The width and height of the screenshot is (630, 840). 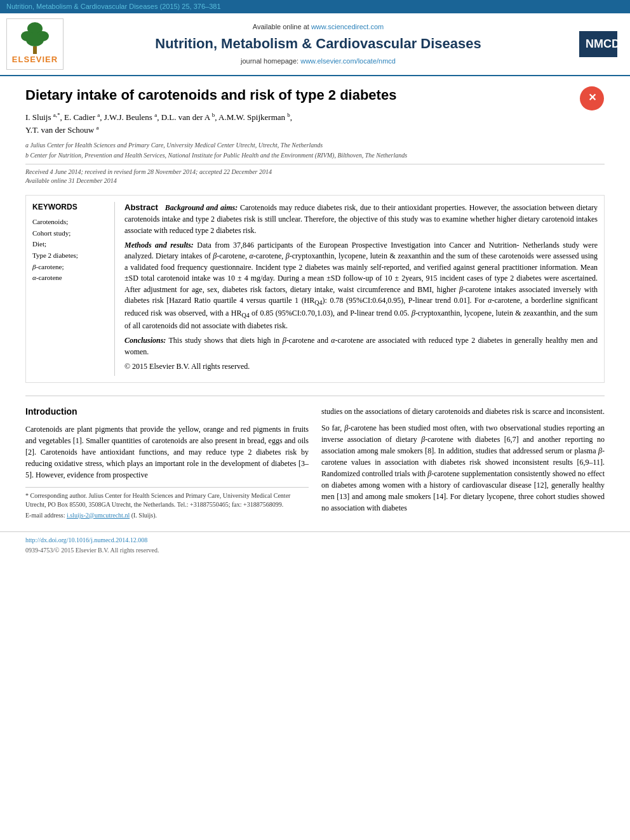 I want to click on footnote-email: E-mail address: i.sluijs-2@umcutrecht.nl…, so click(x=167, y=516).